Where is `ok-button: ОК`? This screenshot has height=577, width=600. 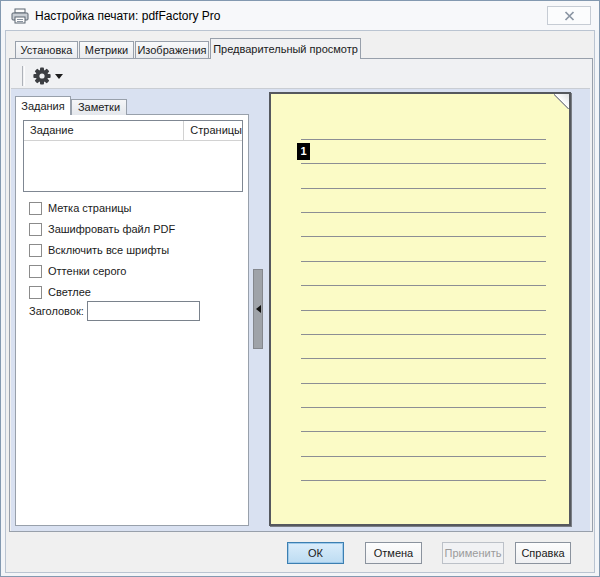
ok-button: ОК is located at coordinates (316, 553).